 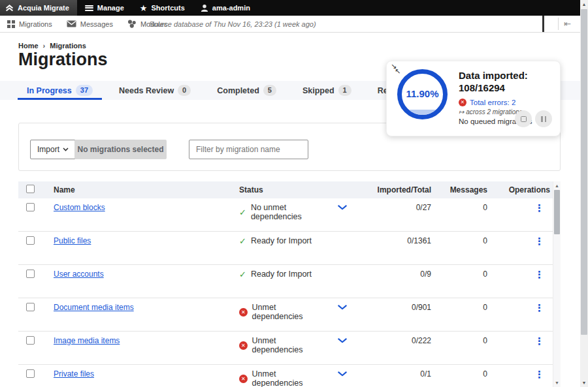 What do you see at coordinates (80, 208) in the screenshot?
I see `migration-link: Custom blocks` at bounding box center [80, 208].